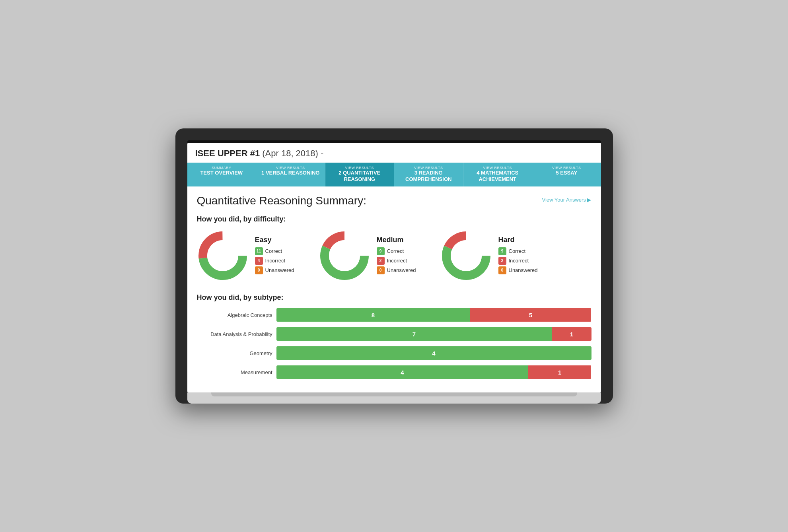  What do you see at coordinates (279, 270) in the screenshot?
I see `legend-easy-unanswered: 0 Unanswered` at bounding box center [279, 270].